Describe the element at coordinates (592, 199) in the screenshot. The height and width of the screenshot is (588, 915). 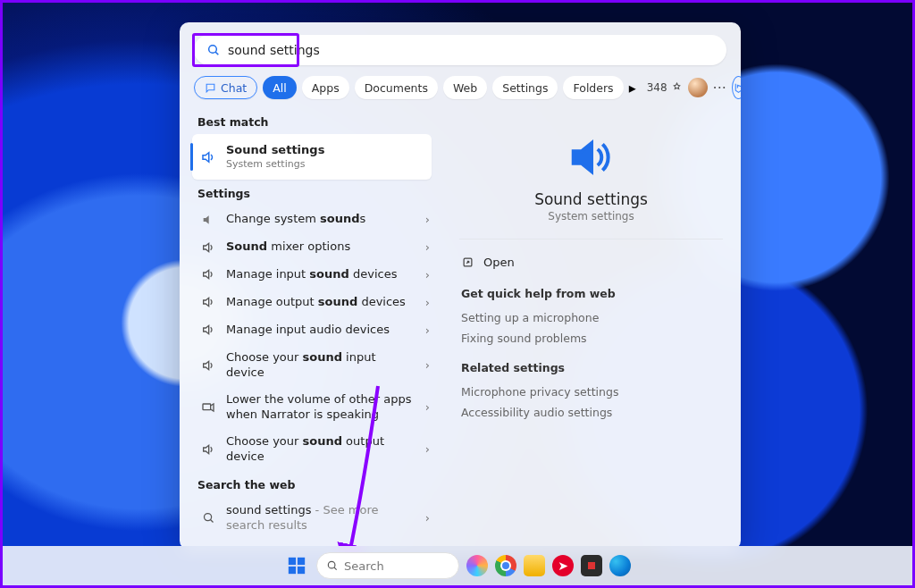
I see `preview-title: Sound settings` at that location.